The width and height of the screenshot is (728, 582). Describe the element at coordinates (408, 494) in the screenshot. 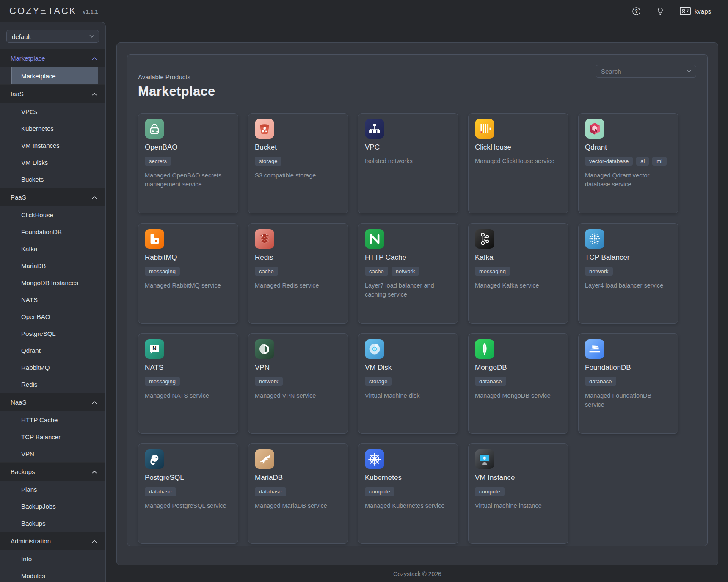

I see `product-card-kubernetes: Kubernetes compute Managed Kubernetes se…` at that location.